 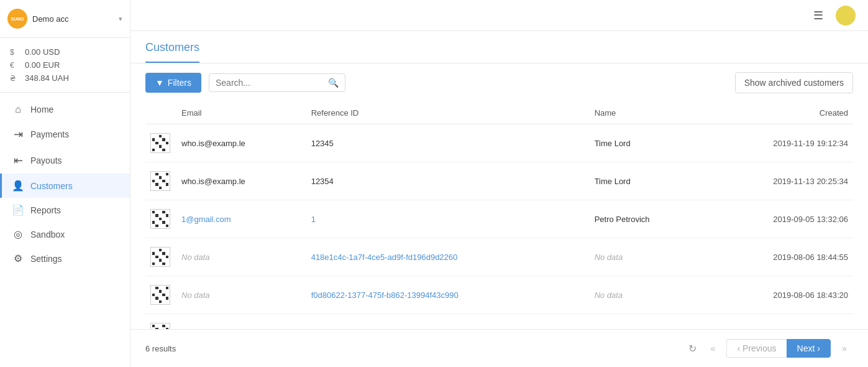 I want to click on row-ref-id: a88bc2ec-de0a-4f9d-a027-ddd51352baa4, so click(x=448, y=322).